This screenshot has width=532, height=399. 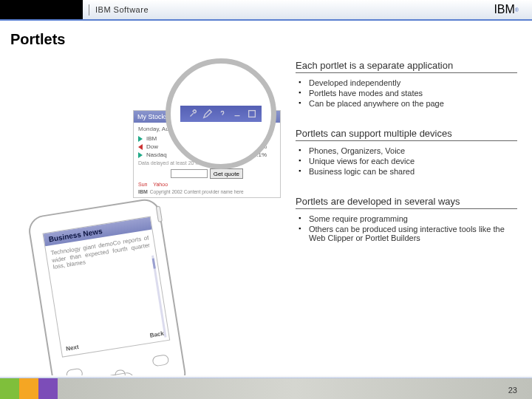 I want to click on maximize-icon, so click(x=252, y=114).